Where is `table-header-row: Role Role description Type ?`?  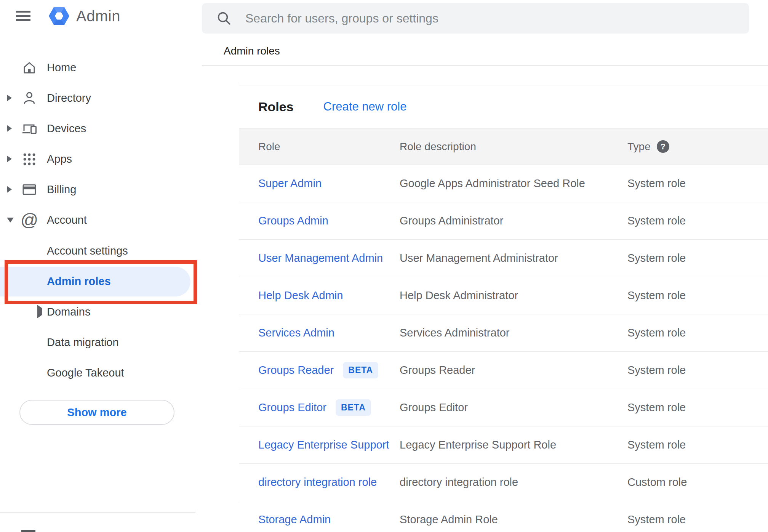 table-header-row: Role Role description Type ? is located at coordinates (504, 146).